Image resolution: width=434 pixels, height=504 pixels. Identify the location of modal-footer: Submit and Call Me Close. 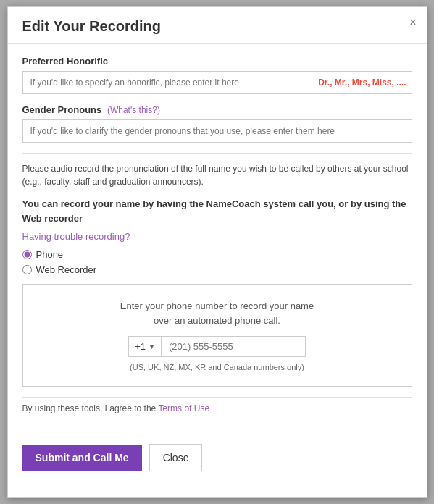
(217, 458).